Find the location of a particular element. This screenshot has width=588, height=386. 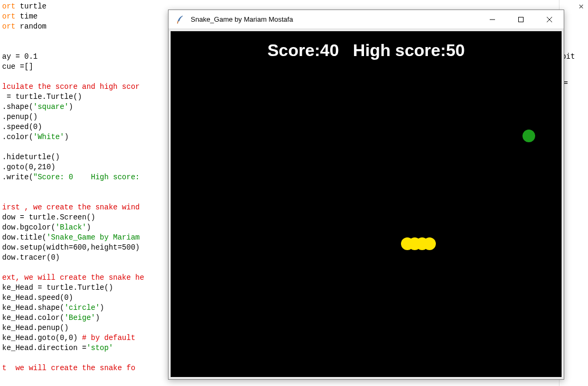

snake-segment is located at coordinates (430, 244).